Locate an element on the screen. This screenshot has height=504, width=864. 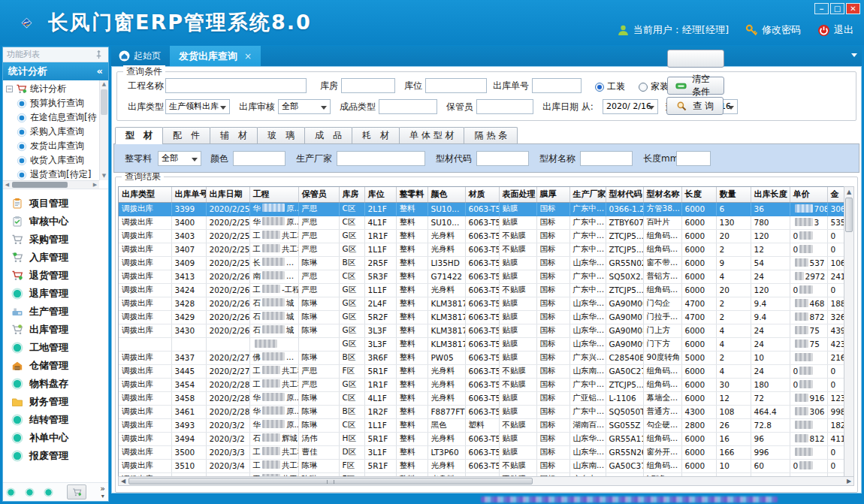
radio-home-decor: 家装 is located at coordinates (654, 87).